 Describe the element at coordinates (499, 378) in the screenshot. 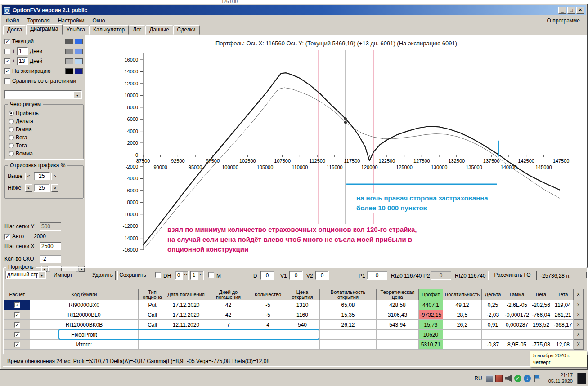

I see `tray-package-icon` at that location.